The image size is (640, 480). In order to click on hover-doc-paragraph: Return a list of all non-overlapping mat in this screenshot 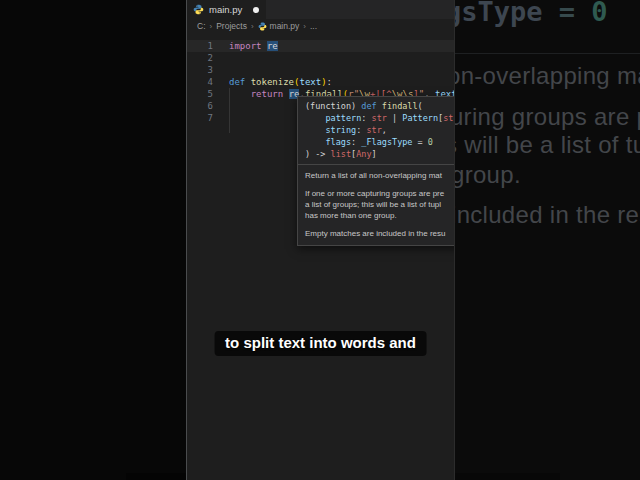, I will do `click(380, 176)`.